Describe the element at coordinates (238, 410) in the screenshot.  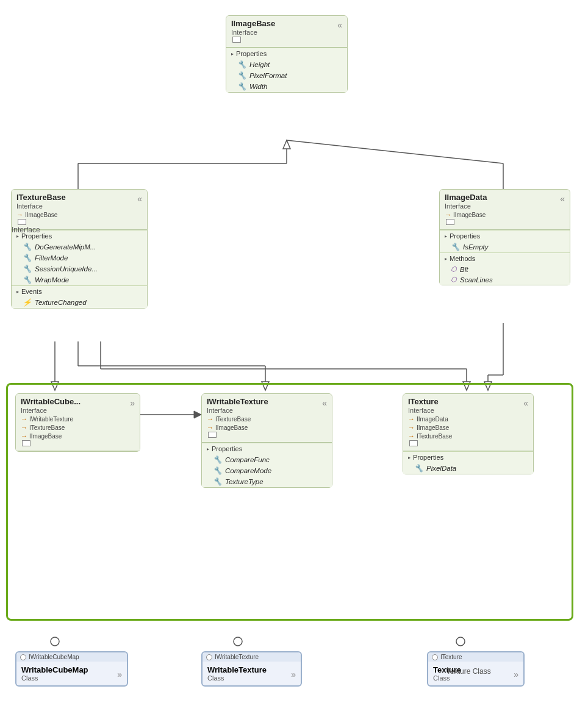
I see `iwritabletexture-stereotype: Interface` at that location.